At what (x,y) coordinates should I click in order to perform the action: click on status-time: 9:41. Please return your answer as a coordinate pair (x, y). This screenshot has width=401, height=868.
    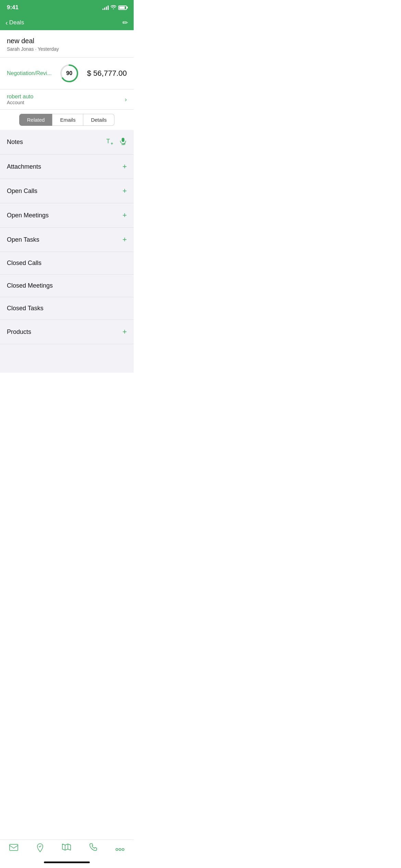
    Looking at the image, I should click on (13, 8).